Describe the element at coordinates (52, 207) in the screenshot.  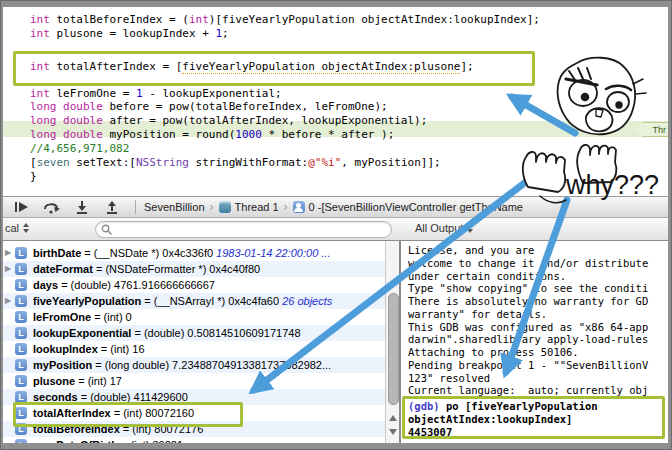
I see `step-over-button` at that location.